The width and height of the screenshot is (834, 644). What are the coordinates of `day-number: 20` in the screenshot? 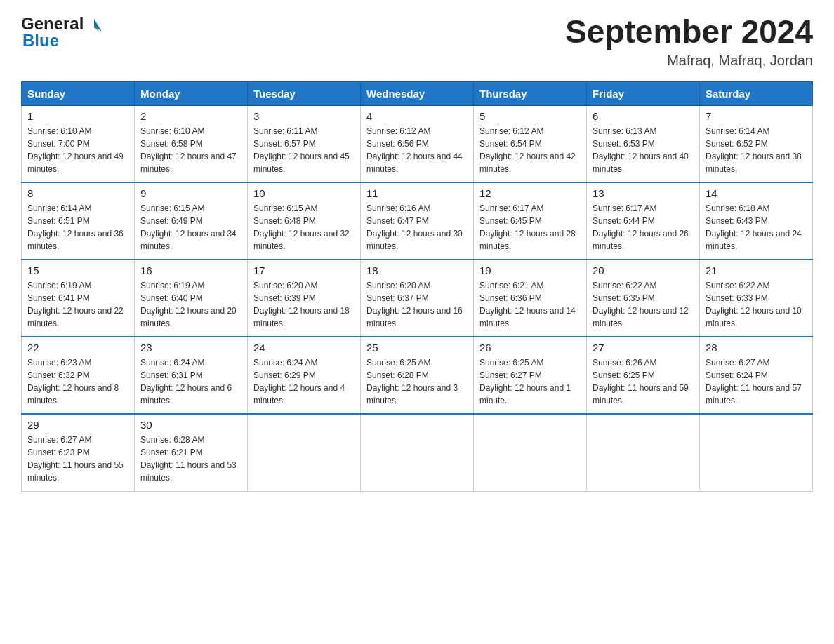 It's located at (643, 271).